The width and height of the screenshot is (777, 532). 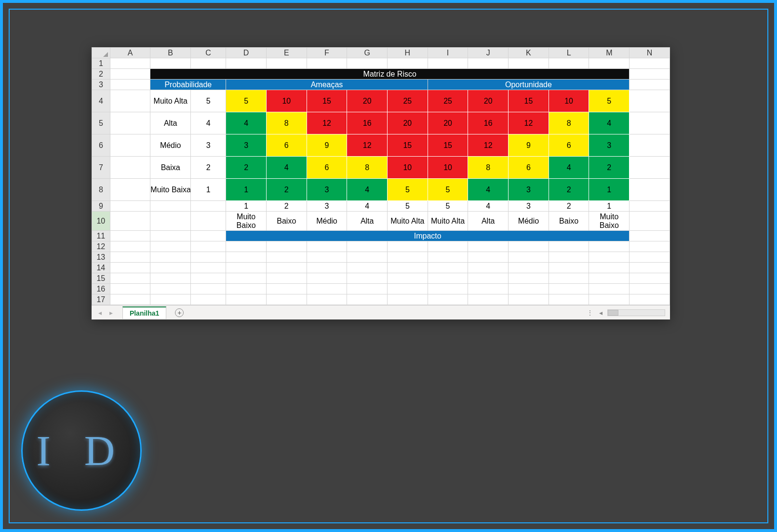 I want to click on select-all-corner, so click(x=101, y=53).